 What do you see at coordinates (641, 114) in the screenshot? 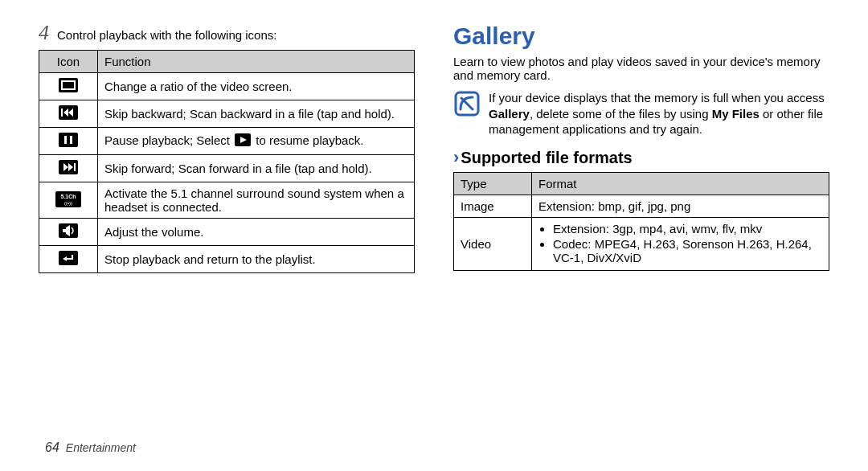
I see `note-block: If your device displays that the memory …` at bounding box center [641, 114].